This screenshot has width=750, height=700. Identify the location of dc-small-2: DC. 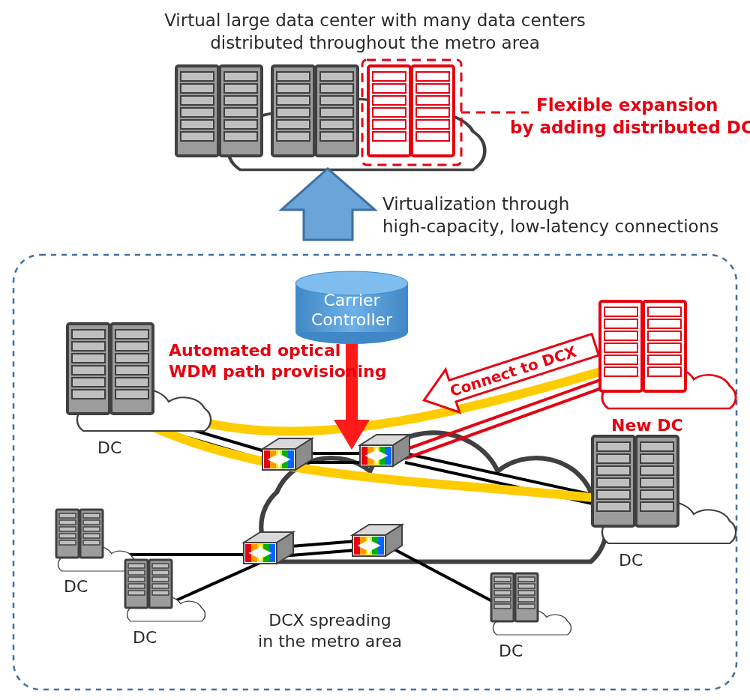
(165, 603).